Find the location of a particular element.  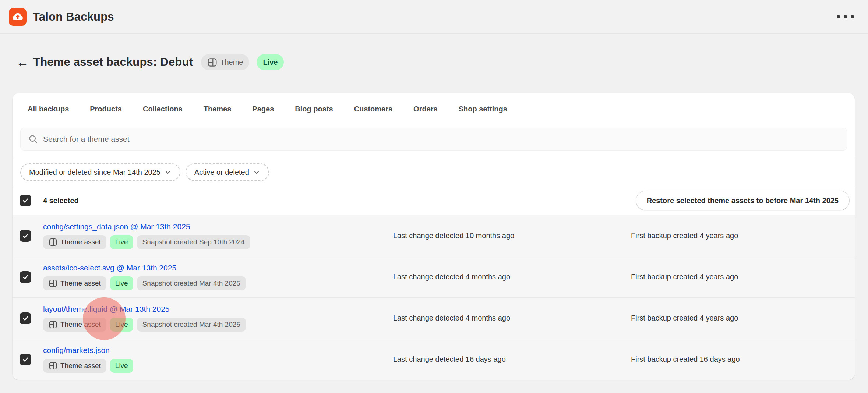

table-row: assets/ico-select.svg @ Mar 13th 2025 Th… is located at coordinates (434, 277).